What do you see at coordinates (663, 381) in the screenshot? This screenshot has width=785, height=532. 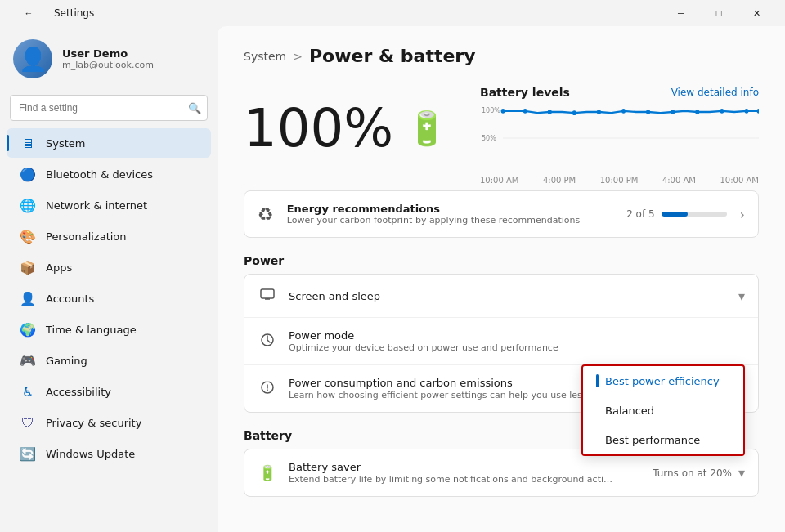 I see `dropdown-item-efficiency: Best power efficiency` at bounding box center [663, 381].